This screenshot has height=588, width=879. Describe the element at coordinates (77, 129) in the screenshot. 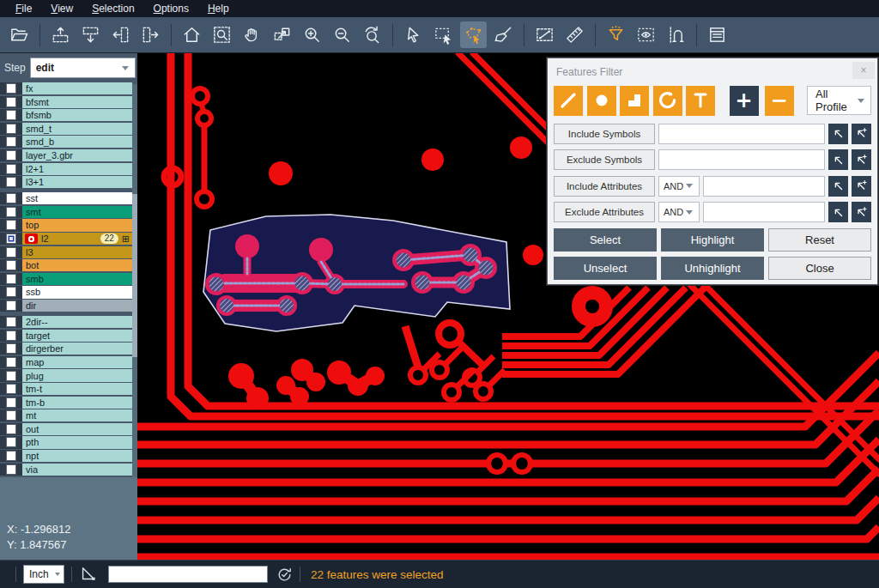

I see `layer-name-cell: smd_t` at that location.